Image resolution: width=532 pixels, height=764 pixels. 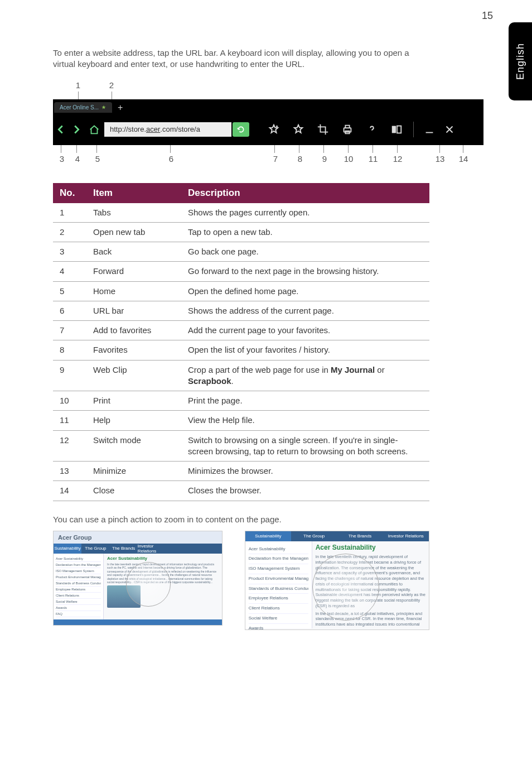 What do you see at coordinates (171, 158) in the screenshot?
I see `callout-6: 6` at bounding box center [171, 158].